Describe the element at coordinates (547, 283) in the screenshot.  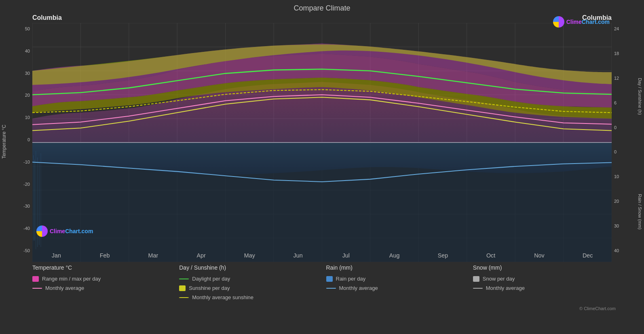
I see `legend-col-snow: Snow (mm) Snow per day Monthly average` at that location.